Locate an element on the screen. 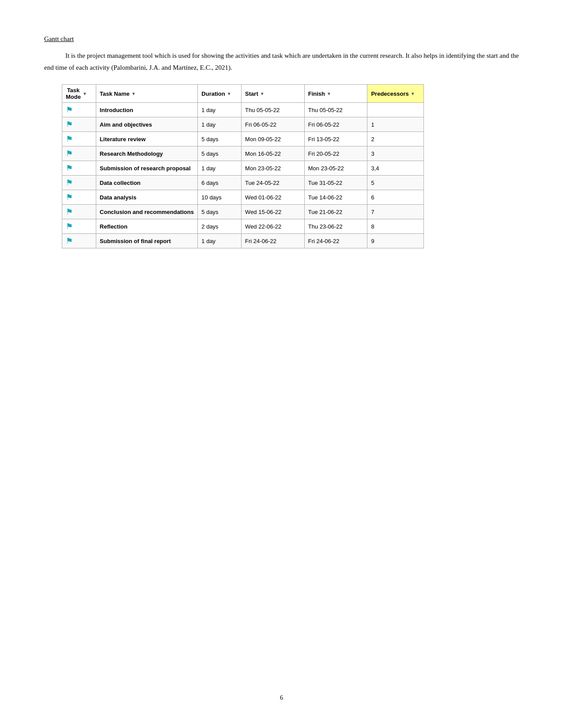 The height and width of the screenshot is (728, 563). cell-start: Mon 23-05-22 is located at coordinates (273, 169).